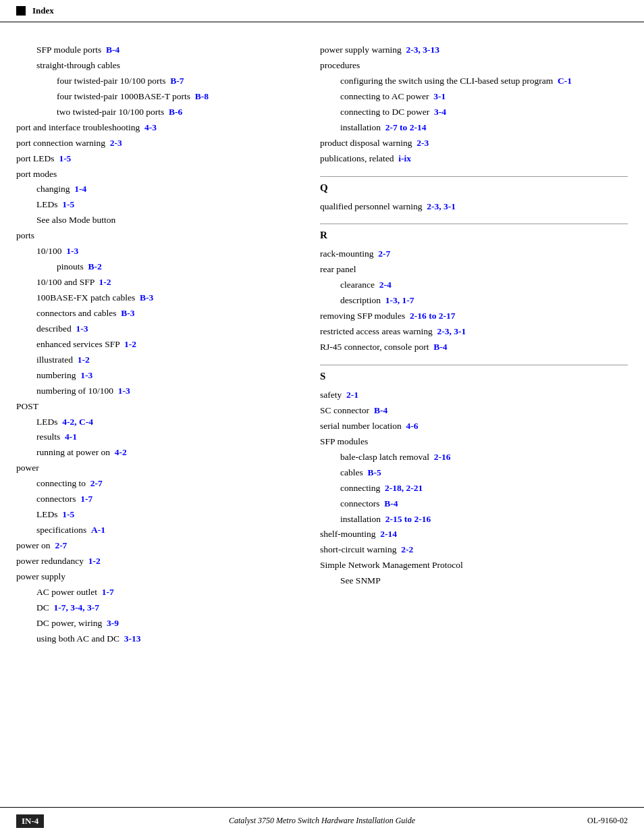  Describe the element at coordinates (168, 438) in the screenshot. I see `index-entry: results 4-1` at that location.